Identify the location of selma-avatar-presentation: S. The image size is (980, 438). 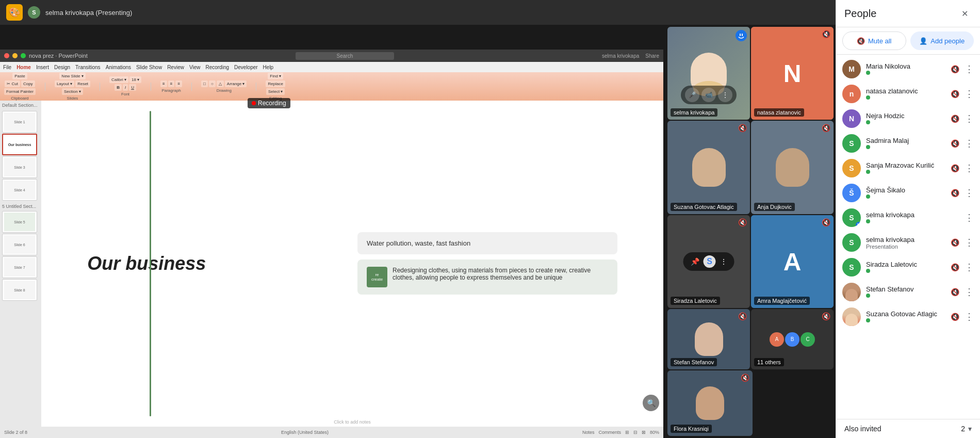
(852, 242).